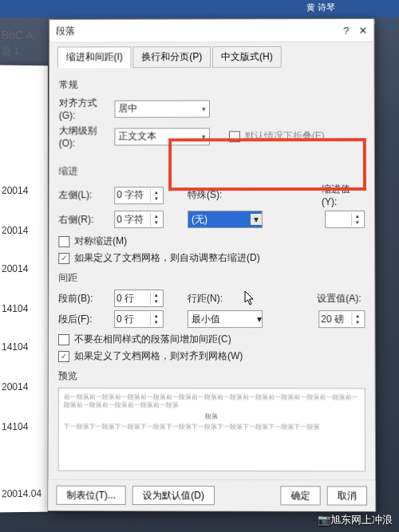 This screenshot has height=532, width=399. What do you see at coordinates (64, 258) in the screenshot?
I see `auto-indent-checkbox` at bounding box center [64, 258].